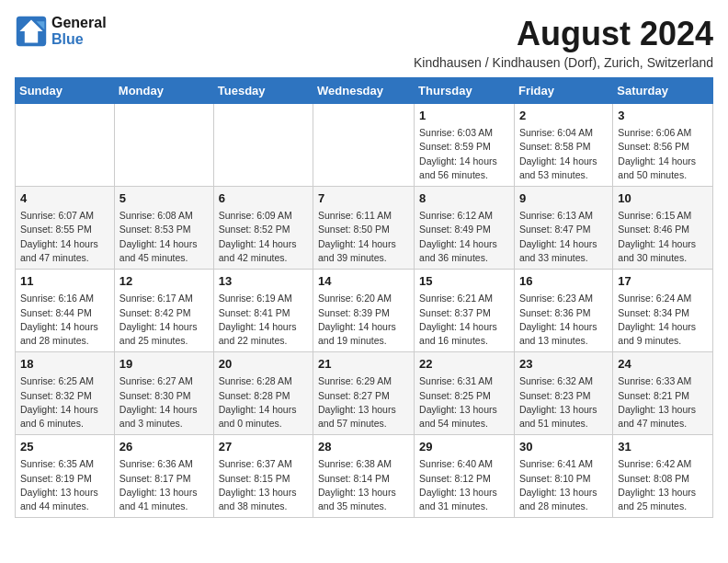  What do you see at coordinates (65, 394) in the screenshot?
I see `calendar-cell: 18Sunrise: 6:25 AM Sunset: 8:32 PM Dayli…` at bounding box center [65, 394].